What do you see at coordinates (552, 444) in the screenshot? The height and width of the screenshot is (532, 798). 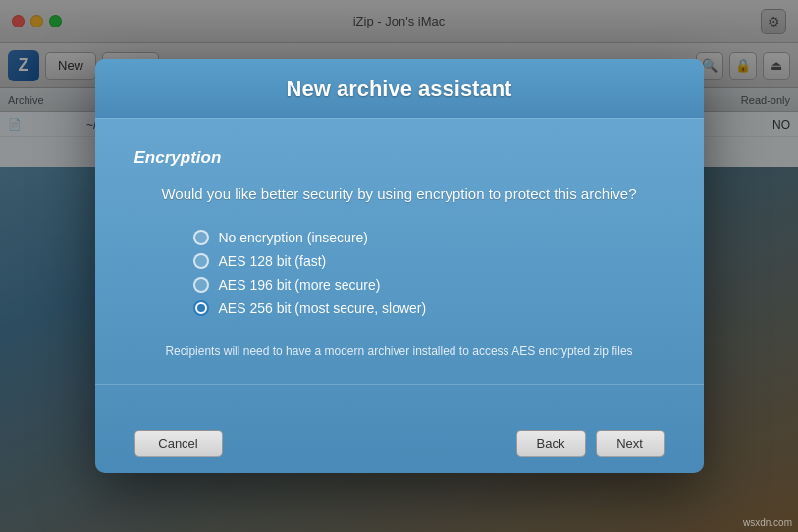 I see `back-button: Back` at bounding box center [552, 444].